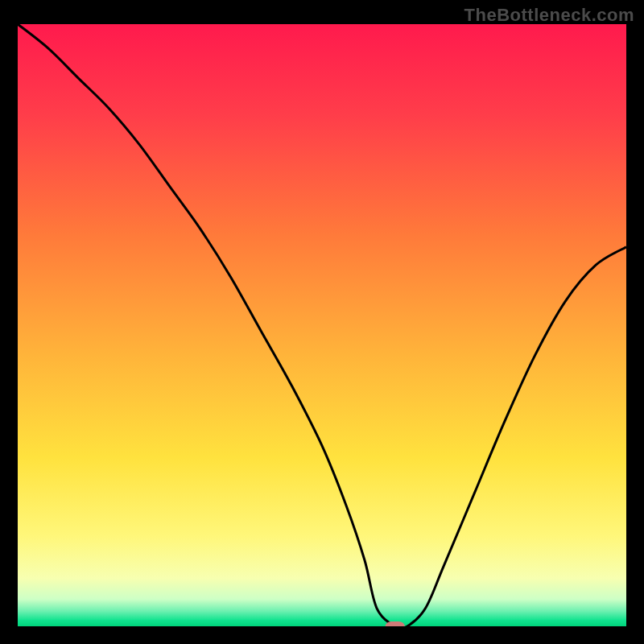 This screenshot has height=644, width=644. I want to click on watermark-label: TheBottleneck.com, so click(549, 15).